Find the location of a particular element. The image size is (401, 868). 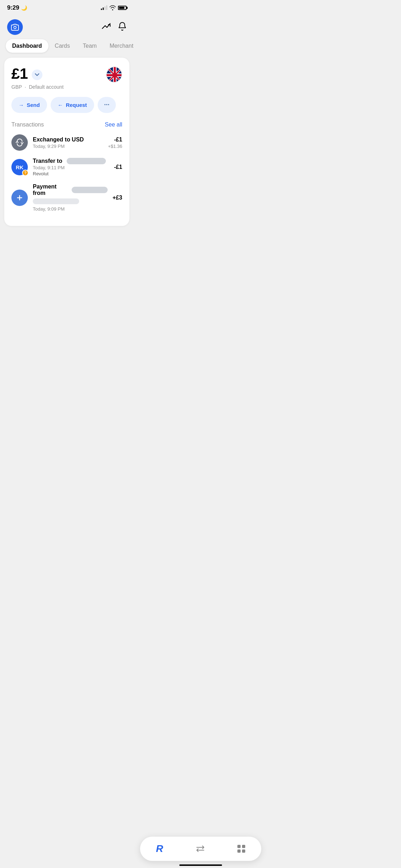

tab-team: Team is located at coordinates (90, 46).